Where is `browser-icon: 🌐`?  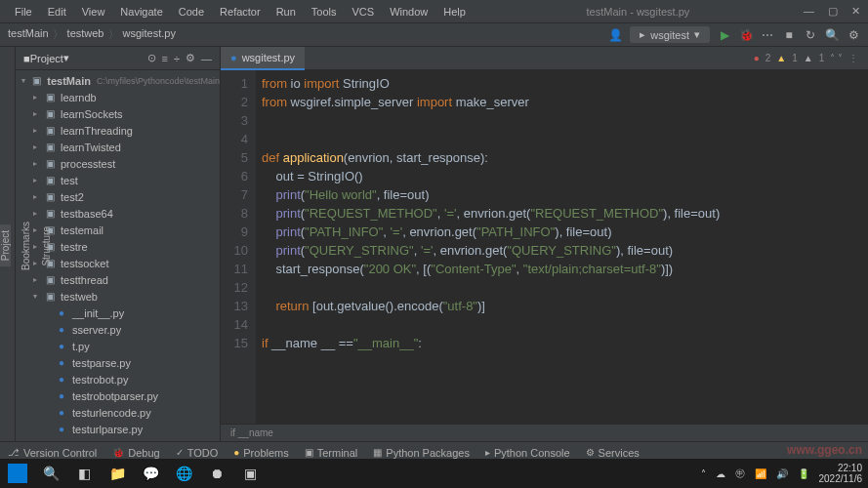 browser-icon: 🌐 is located at coordinates (184, 473).